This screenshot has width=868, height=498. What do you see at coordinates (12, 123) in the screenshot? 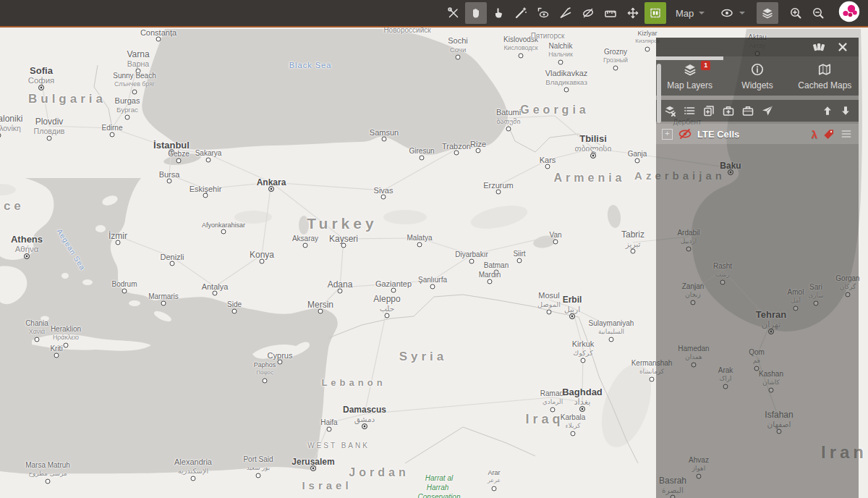
I see `map-label: ThessalonikiΘεσσαλονίκη` at bounding box center [12, 123].